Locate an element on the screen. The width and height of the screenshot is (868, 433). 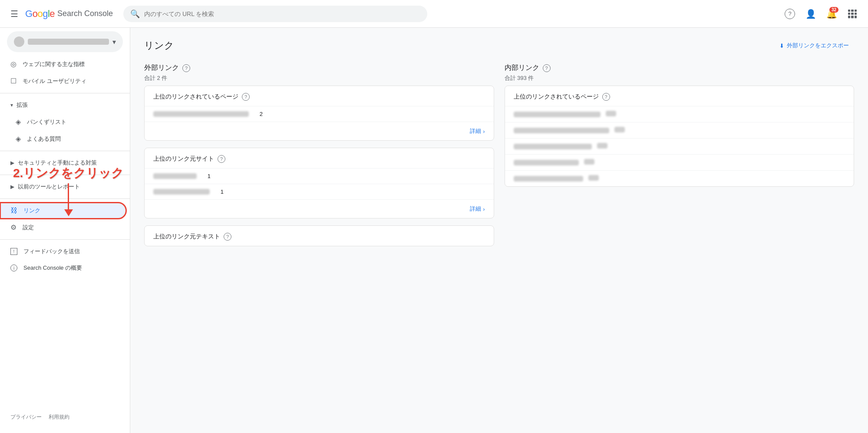
chevron-right-icon: › is located at coordinates (484, 209).